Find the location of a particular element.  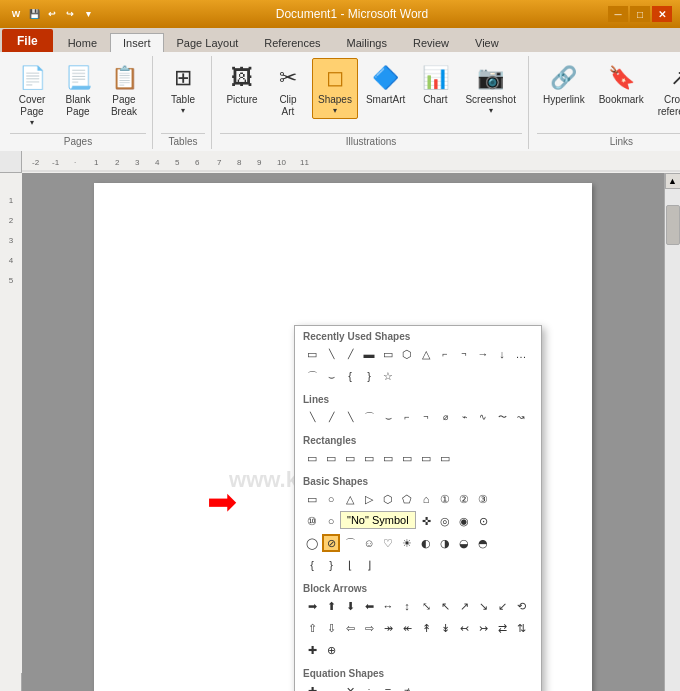

basic-d2: ② is located at coordinates (464, 499).